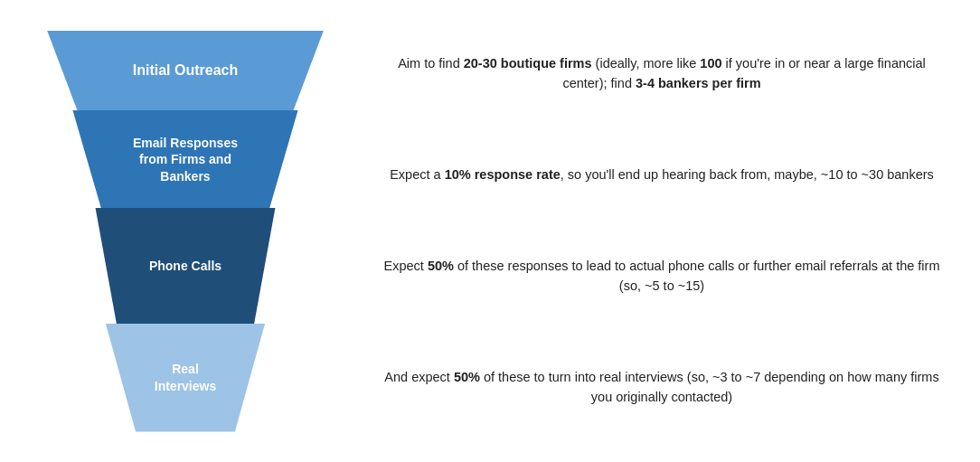 This screenshot has width=980, height=462. I want to click on description-initial-outreach-text: Aim to find 20-30 boutique firms (ideall…, so click(662, 74).